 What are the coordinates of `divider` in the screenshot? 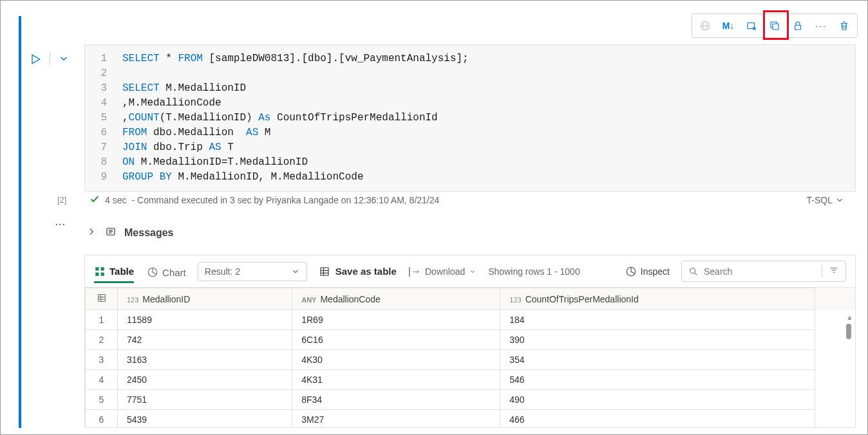 It's located at (50, 59).